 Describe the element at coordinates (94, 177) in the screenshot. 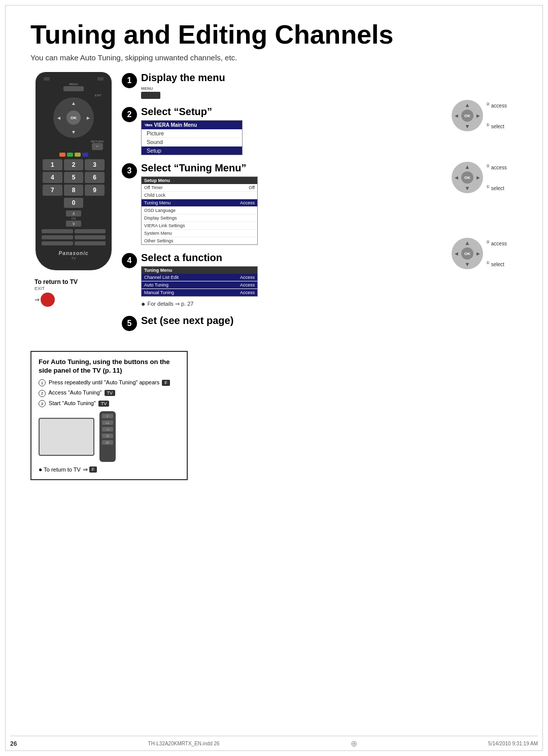

I see `num-6: 6` at that location.